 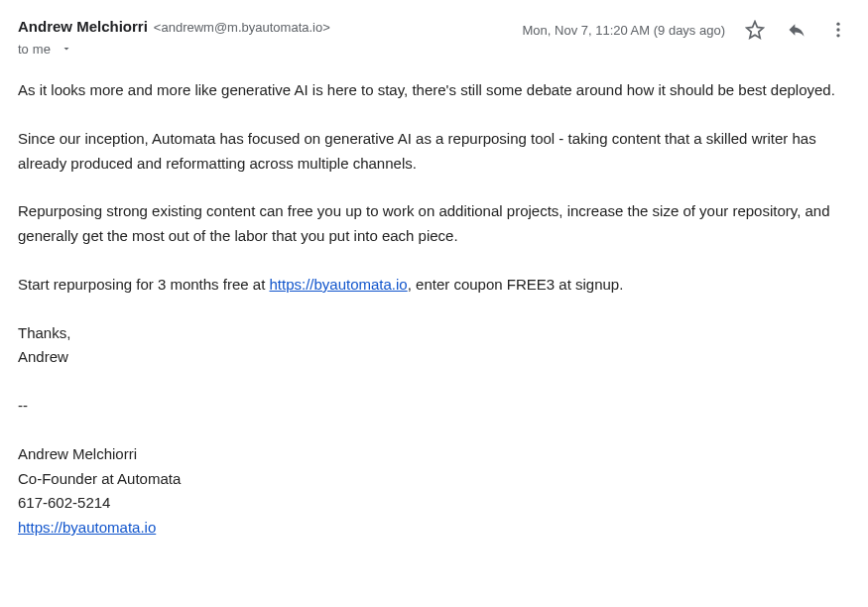 What do you see at coordinates (434, 333) in the screenshot?
I see `closing-thanks: Thanks,` at bounding box center [434, 333].